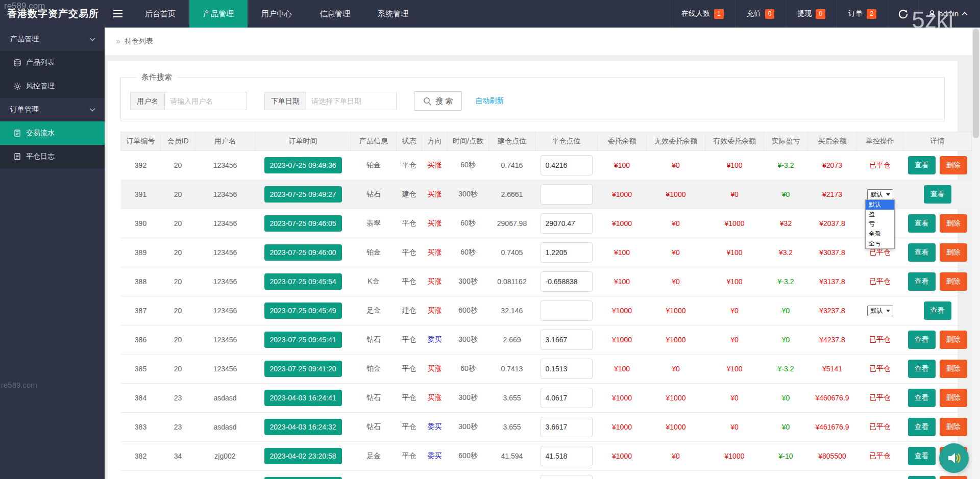  Describe the element at coordinates (303, 282) in the screenshot. I see `order-time-button: 2023-07-25 09:45:54` at that location.